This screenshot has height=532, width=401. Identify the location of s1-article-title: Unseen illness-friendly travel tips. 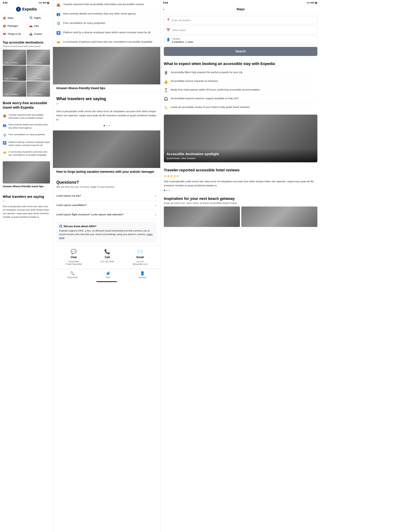
(26, 188).